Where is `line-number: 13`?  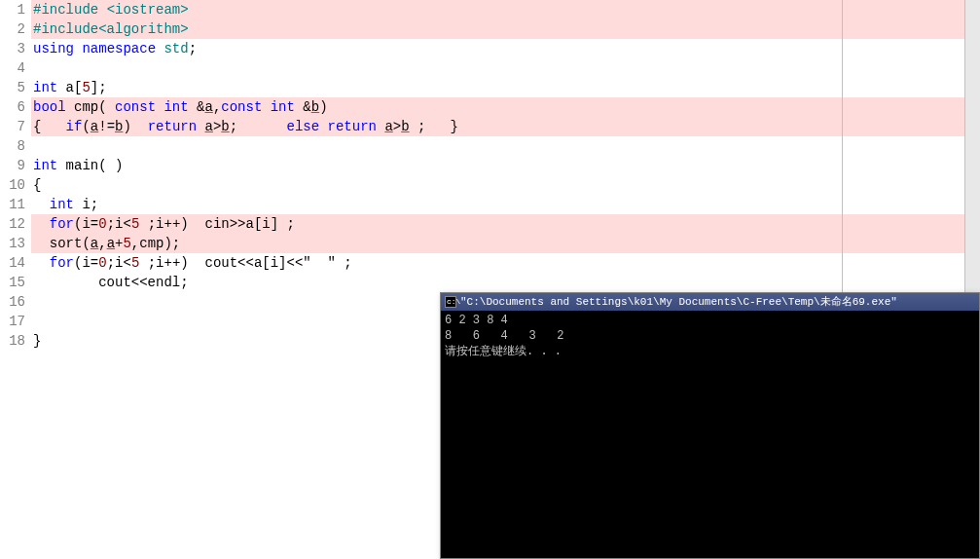
line-number: 13 is located at coordinates (13, 243).